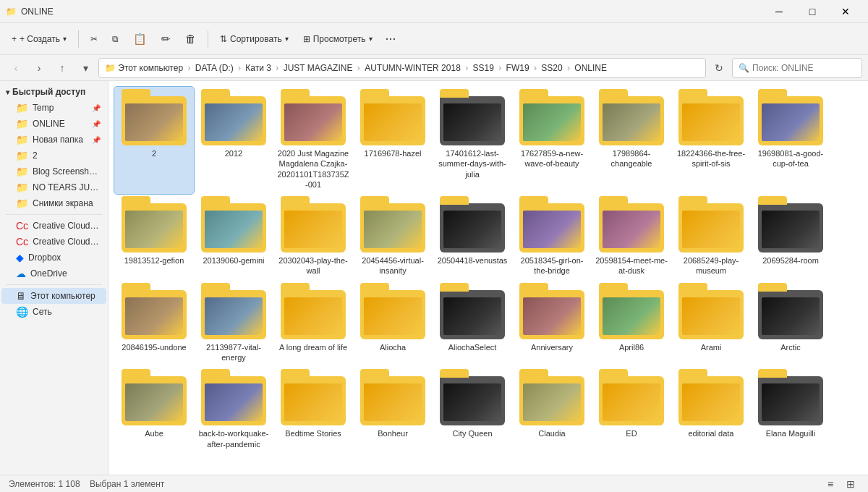 This screenshot has width=868, height=492. Describe the element at coordinates (830, 484) in the screenshot. I see `list-view-button: ≡` at that location.